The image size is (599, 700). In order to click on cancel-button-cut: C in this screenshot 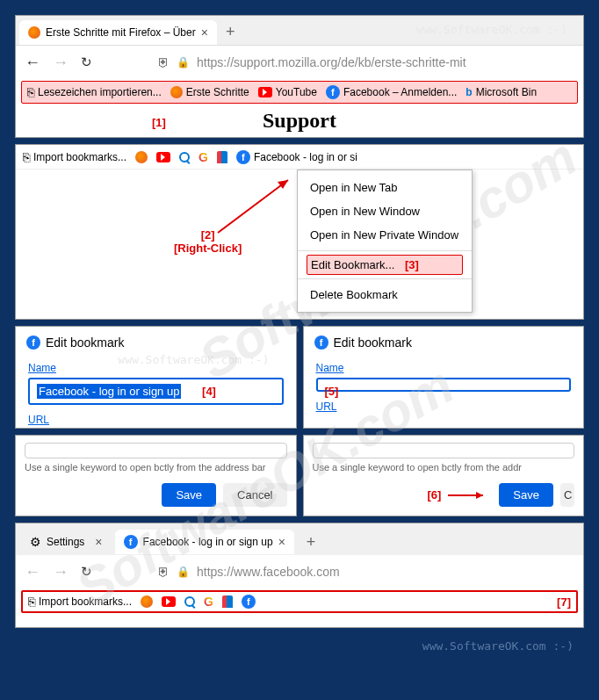, I will do `click(567, 495)`.